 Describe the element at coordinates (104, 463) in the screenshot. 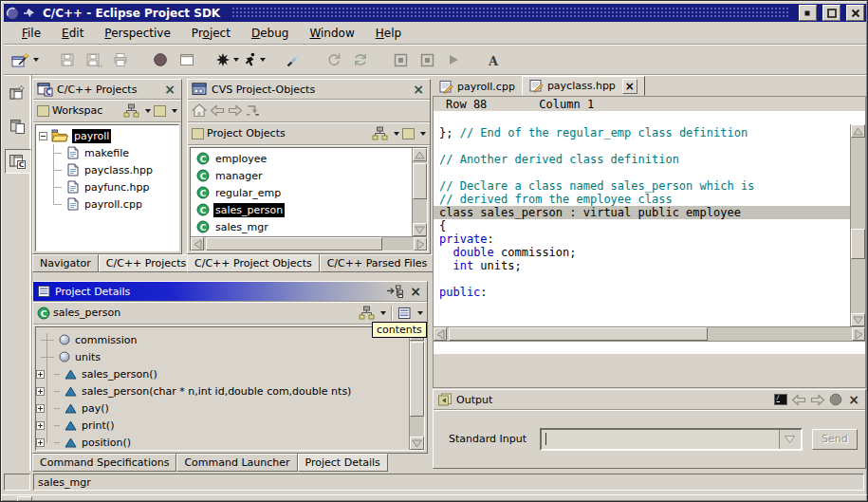

I see `details-tab: Command Specifications` at that location.